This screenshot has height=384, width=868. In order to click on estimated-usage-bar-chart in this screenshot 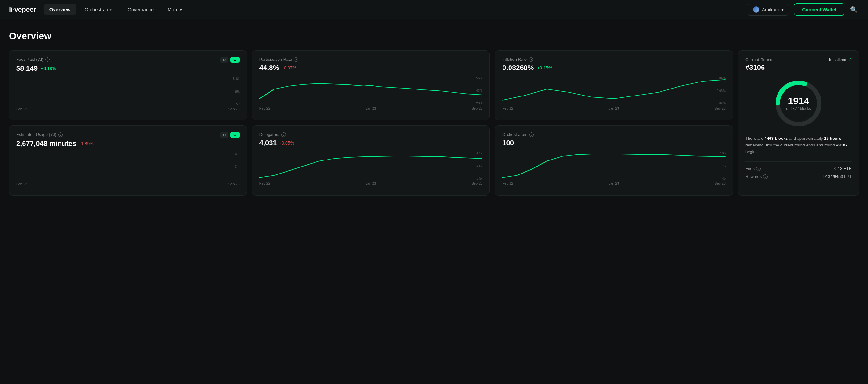, I will do `click(34, 166)`.